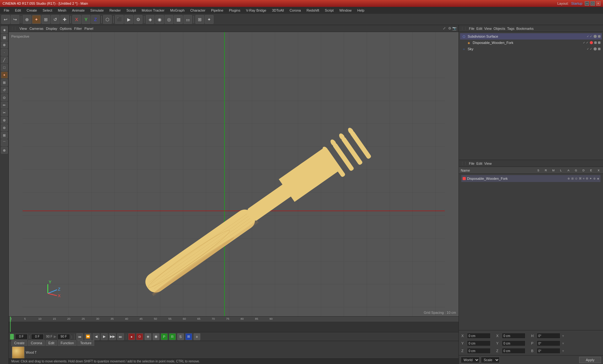 Image resolution: width=603 pixels, height=364 pixels. What do you see at coordinates (472, 163) in the screenshot?
I see `attr-menu-file: File` at bounding box center [472, 163].